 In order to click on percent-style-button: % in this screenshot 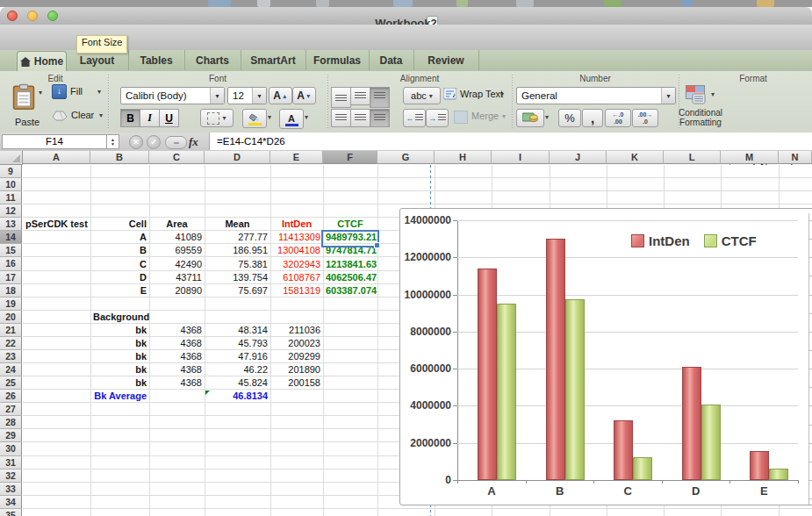, I will do `click(570, 118)`.